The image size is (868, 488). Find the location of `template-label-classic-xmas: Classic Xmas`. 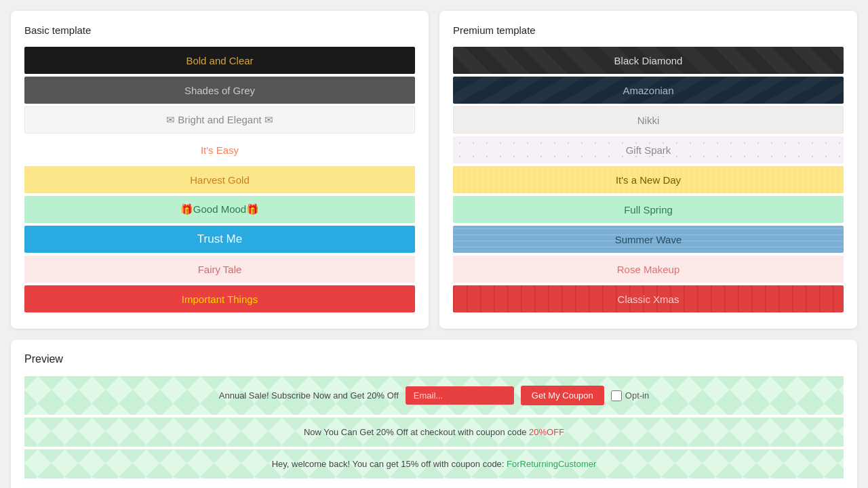

template-label-classic-xmas: Classic Xmas is located at coordinates (648, 300).